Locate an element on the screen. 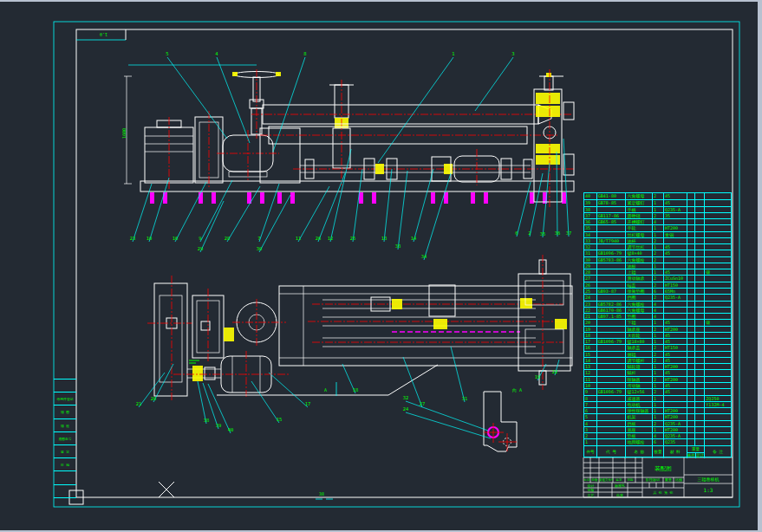 This screenshot has width=762, height=532. parts-cell: HT200 is located at coordinates (674, 430).